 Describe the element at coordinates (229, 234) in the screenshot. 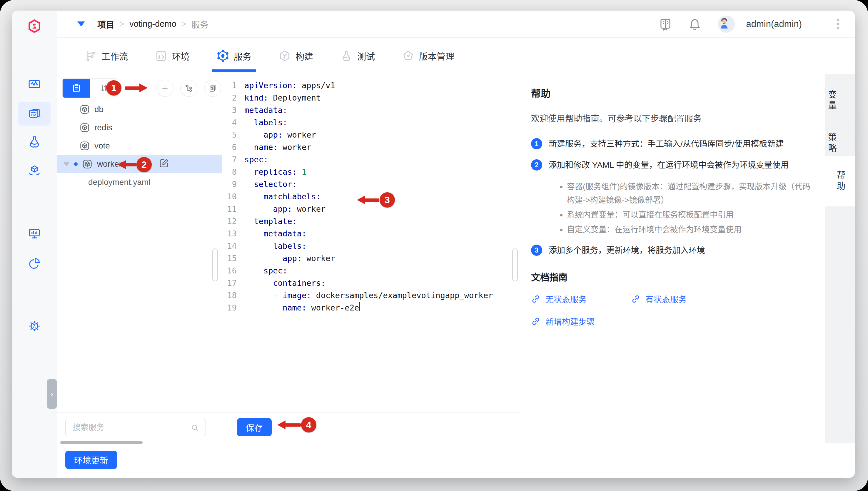

I see `line-number: 13` at that location.